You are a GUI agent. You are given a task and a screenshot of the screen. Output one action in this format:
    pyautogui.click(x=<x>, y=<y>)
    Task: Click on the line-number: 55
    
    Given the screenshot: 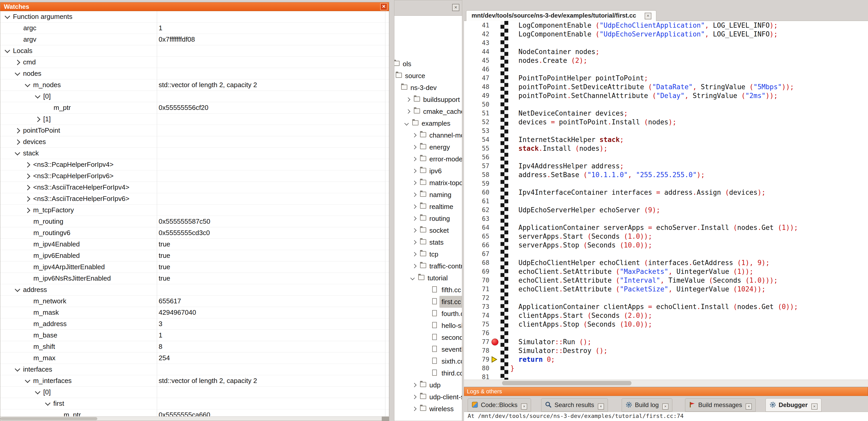 What is the action you would take?
    pyautogui.click(x=476, y=149)
    